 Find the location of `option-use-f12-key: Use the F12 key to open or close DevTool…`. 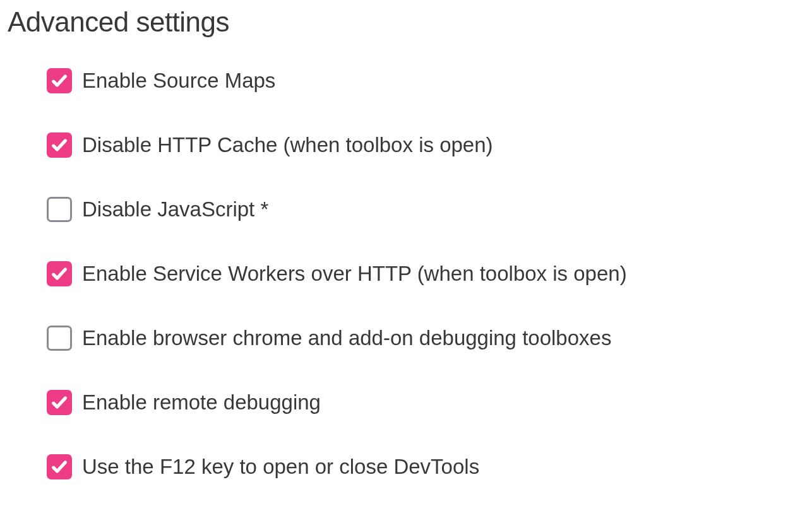

option-use-f12-key: Use the F12 key to open or close DevTool… is located at coordinates (426, 467).